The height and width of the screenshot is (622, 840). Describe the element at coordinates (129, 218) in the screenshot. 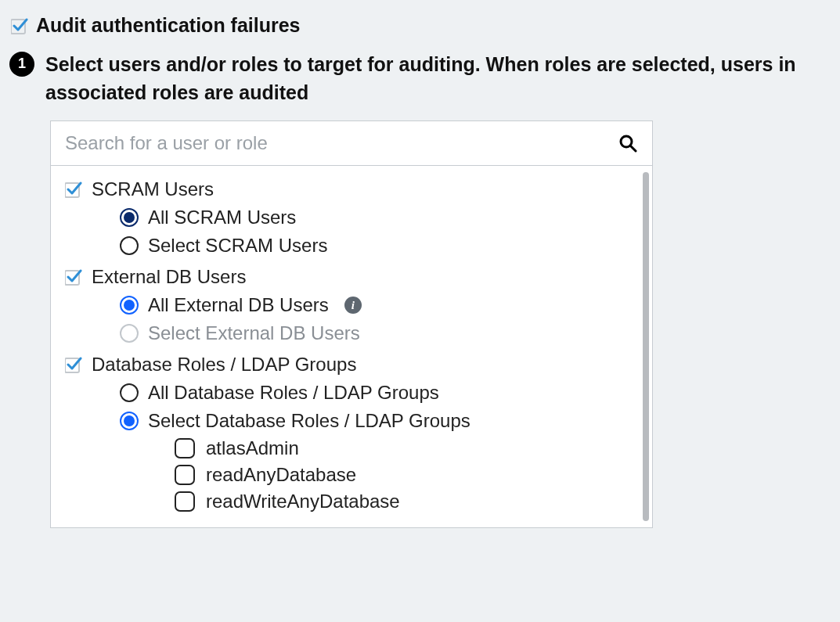

I see `radio-all-scram-control` at that location.